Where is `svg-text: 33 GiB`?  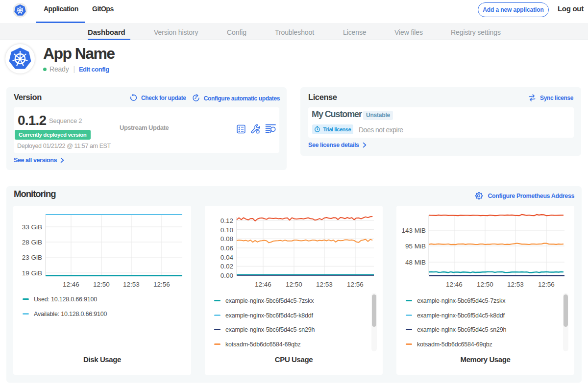 svg-text: 33 GiB is located at coordinates (32, 227).